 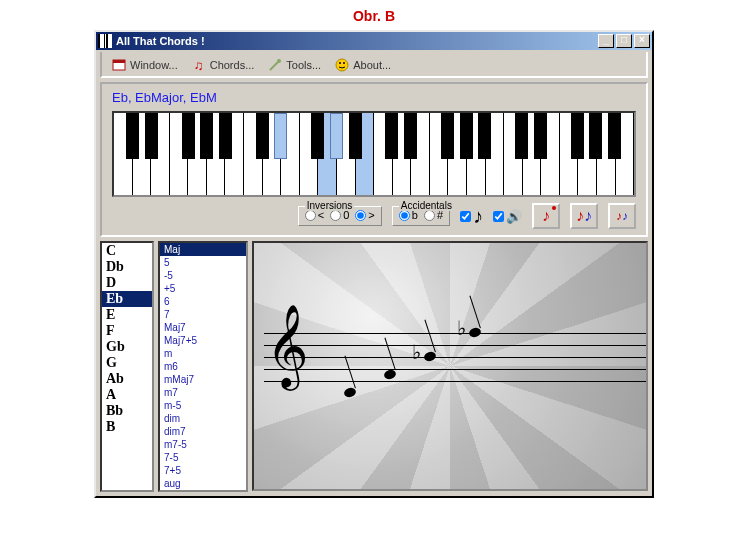 What do you see at coordinates (372, 65) in the screenshot?
I see `menu-about-label: About...` at bounding box center [372, 65].